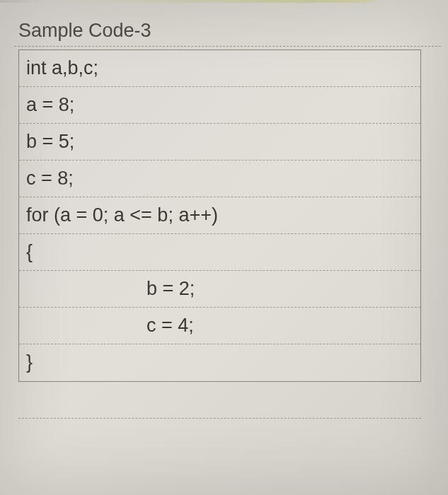 The height and width of the screenshot is (495, 448). Describe the element at coordinates (219, 252) in the screenshot. I see `code-line-open-brace: {` at that location.